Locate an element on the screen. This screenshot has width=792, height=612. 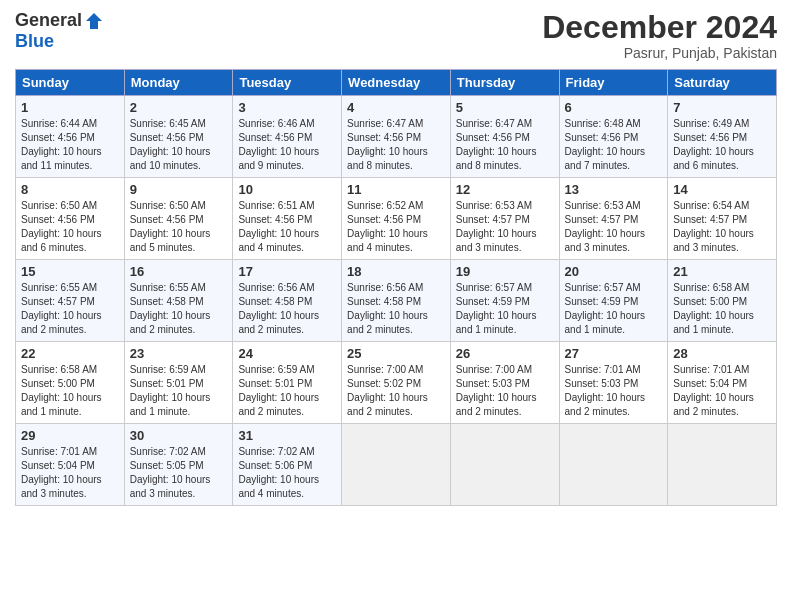
day-5: 5 Sunrise: 6:47 AMSunset: 4:56 PMDayligh… is located at coordinates (504, 137).